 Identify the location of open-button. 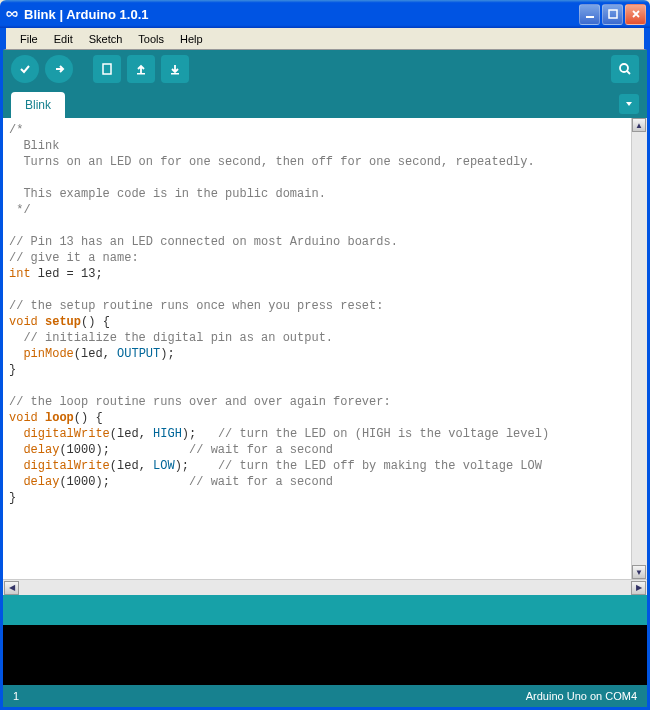
(141, 69).